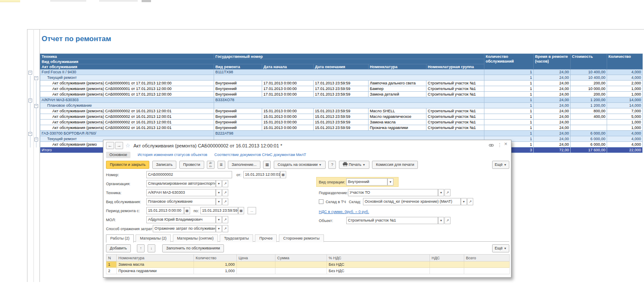 The image size is (644, 291). What do you see at coordinates (120, 238) in the screenshot?
I see `tab-works: Работы (2)` at bounding box center [120, 238].